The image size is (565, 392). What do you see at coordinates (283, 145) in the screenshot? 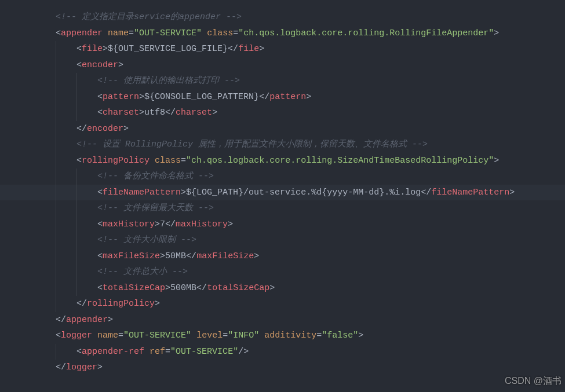
I see `code-line: <!-- 设置 RollingPolicy 属性，用于配置文件大小限制，保留天数…` at bounding box center [283, 145].